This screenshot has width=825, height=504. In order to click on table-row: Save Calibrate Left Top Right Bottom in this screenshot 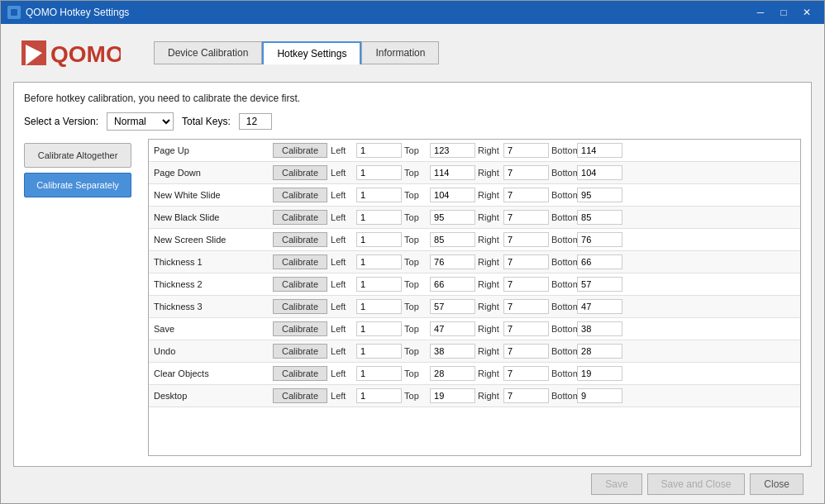, I will do `click(474, 329)`.